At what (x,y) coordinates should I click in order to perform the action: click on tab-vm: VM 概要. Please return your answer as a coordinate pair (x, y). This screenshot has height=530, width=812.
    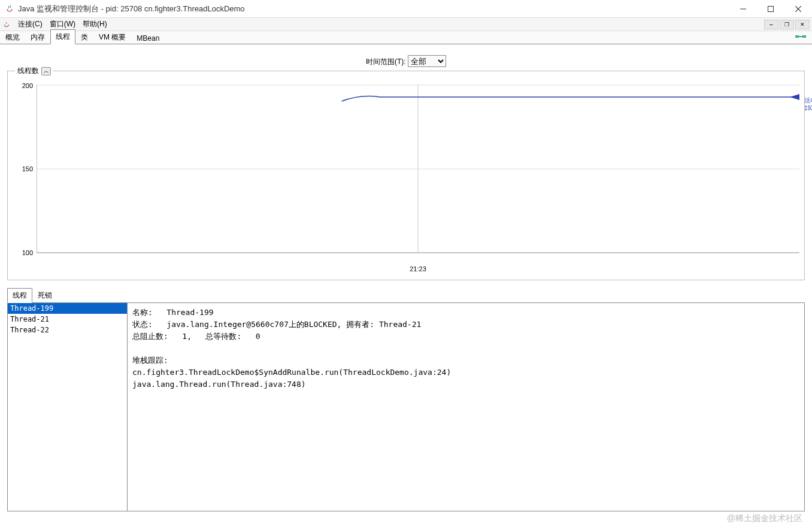
    Looking at the image, I should click on (113, 37).